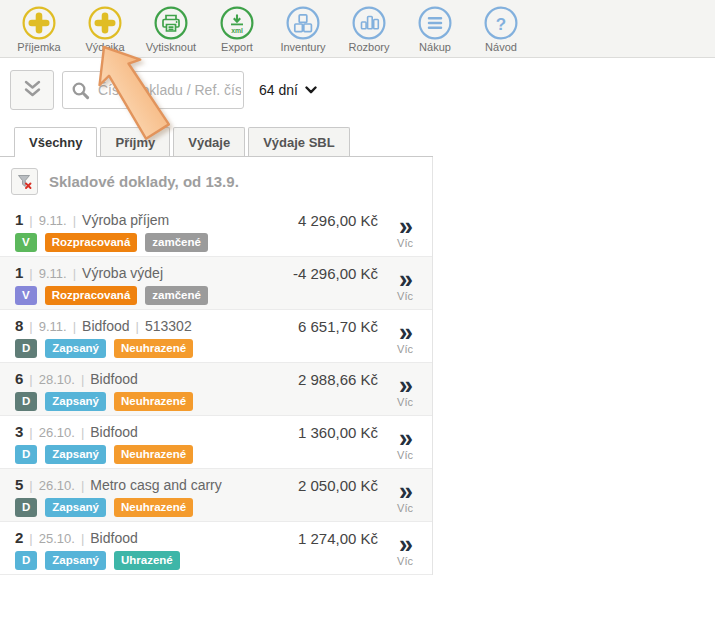  Describe the element at coordinates (501, 47) in the screenshot. I see `toolbar-button-label: Návod` at that location.